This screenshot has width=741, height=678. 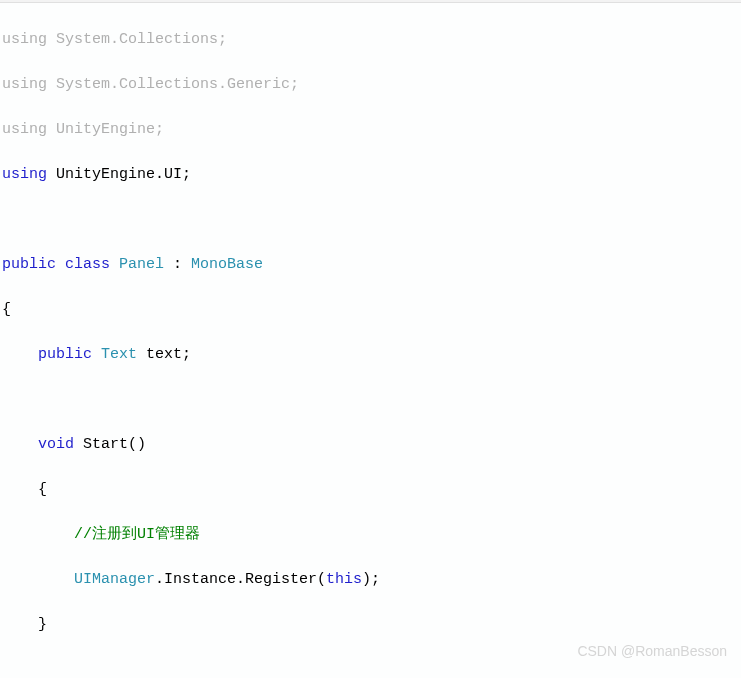 I want to click on code-line: public class Panel : MonoBase, so click(x=372, y=266).